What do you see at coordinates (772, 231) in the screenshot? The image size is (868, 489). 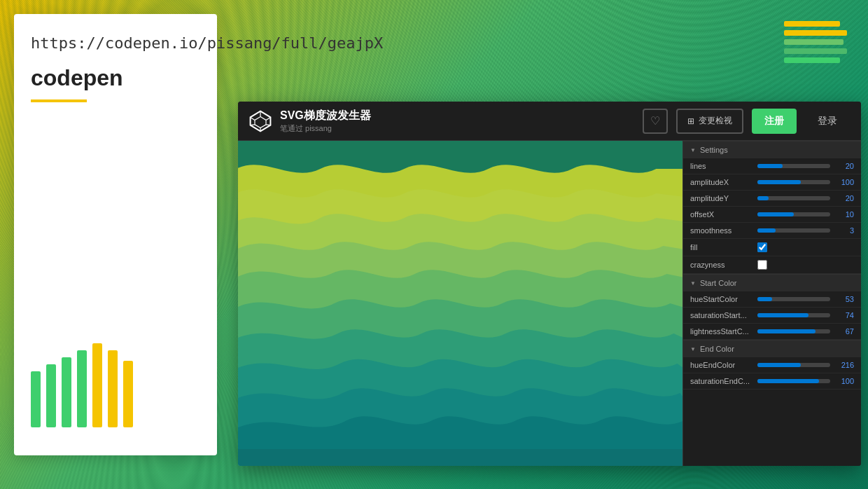 I see `setting-smoothness: smoothness 3` at bounding box center [772, 231].